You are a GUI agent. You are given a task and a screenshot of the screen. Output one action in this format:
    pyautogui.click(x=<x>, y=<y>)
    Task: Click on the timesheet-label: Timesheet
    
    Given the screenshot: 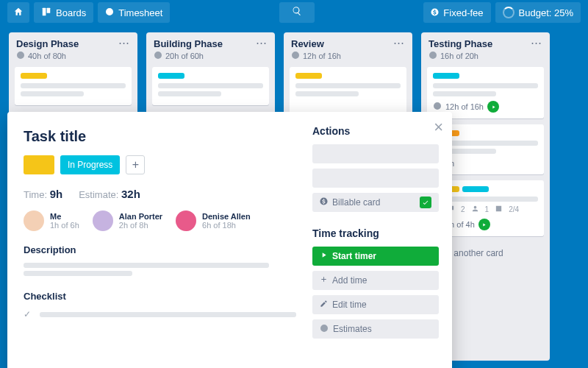 What is the action you would take?
    pyautogui.click(x=140, y=13)
    